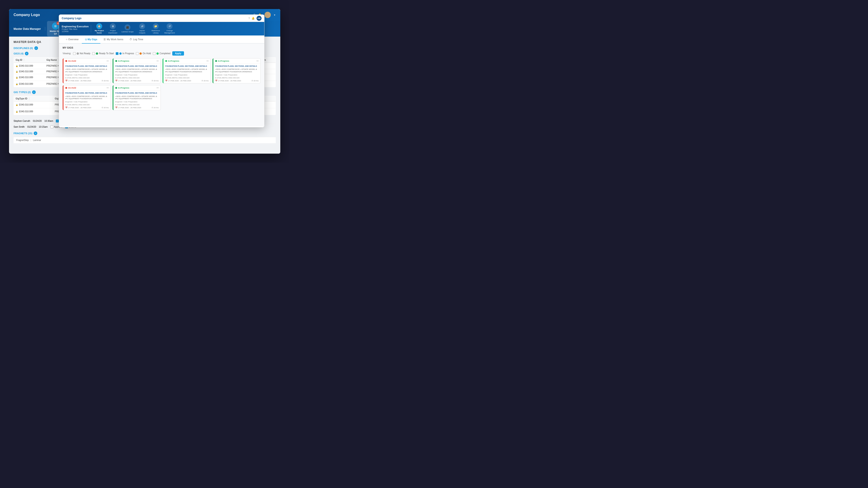 Image resolution: width=868 pixels, height=488 pixels. I want to click on gig-card-footer-5: 📅 17-FEB-2020 - 20-FEB-2020 ⏱ 20 hrs, so click(87, 108).